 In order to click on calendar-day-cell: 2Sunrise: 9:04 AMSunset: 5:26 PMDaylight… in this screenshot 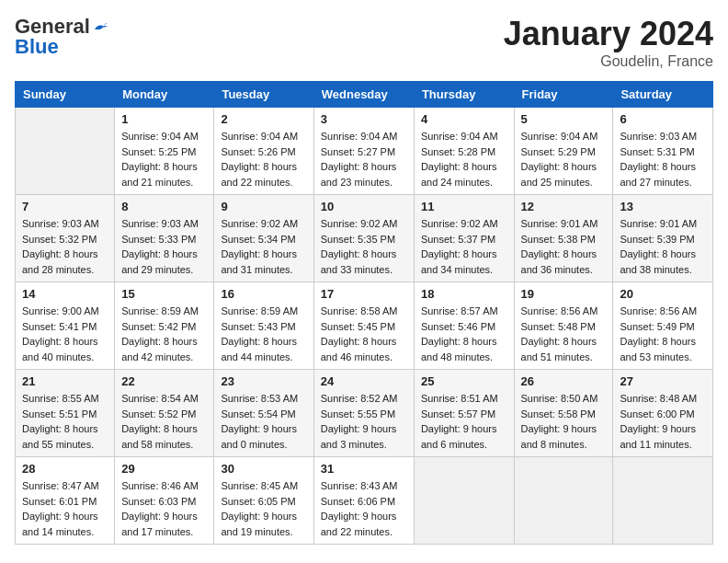, I will do `click(264, 151)`.